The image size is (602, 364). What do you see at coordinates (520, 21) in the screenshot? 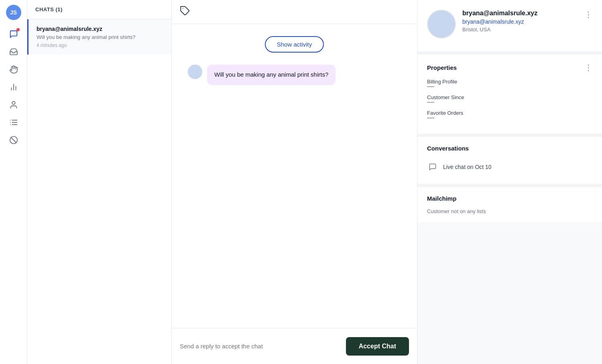
I see `contact-info: bryana@animalsrule.xyz bryana@animalsrul…` at bounding box center [520, 21].